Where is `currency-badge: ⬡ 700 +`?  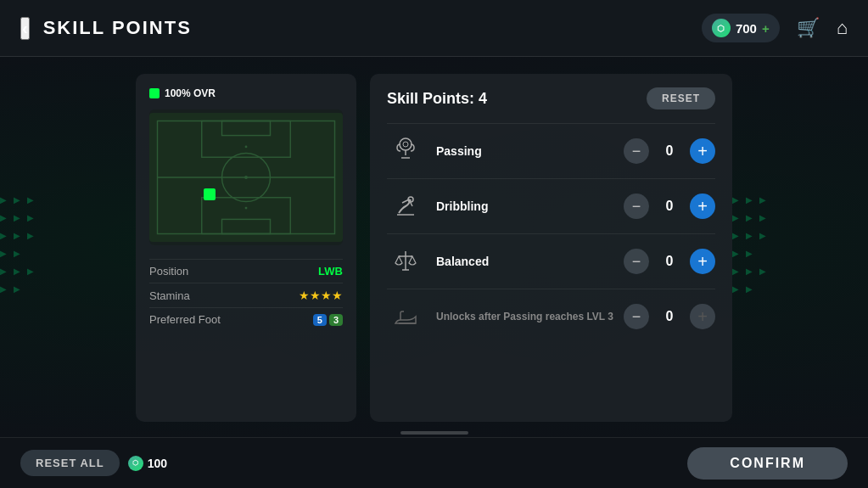
currency-badge: ⬡ 700 + is located at coordinates (741, 28).